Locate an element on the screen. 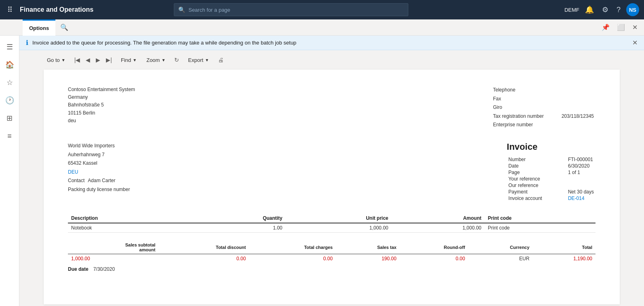 This screenshot has height=306, width=644. number-label: Number is located at coordinates (526, 159).